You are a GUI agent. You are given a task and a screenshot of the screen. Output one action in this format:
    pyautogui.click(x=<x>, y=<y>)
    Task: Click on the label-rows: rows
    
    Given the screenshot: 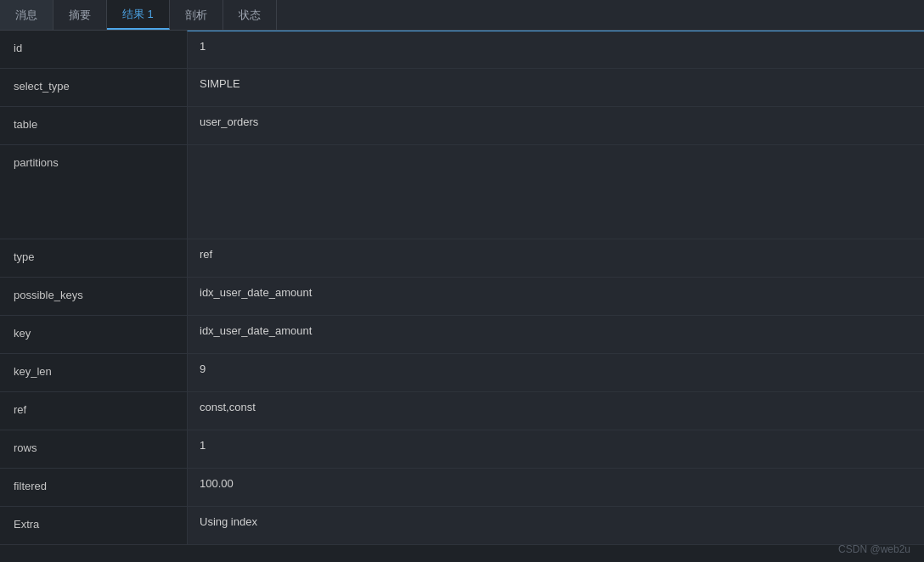 What is the action you would take?
    pyautogui.click(x=93, y=449)
    